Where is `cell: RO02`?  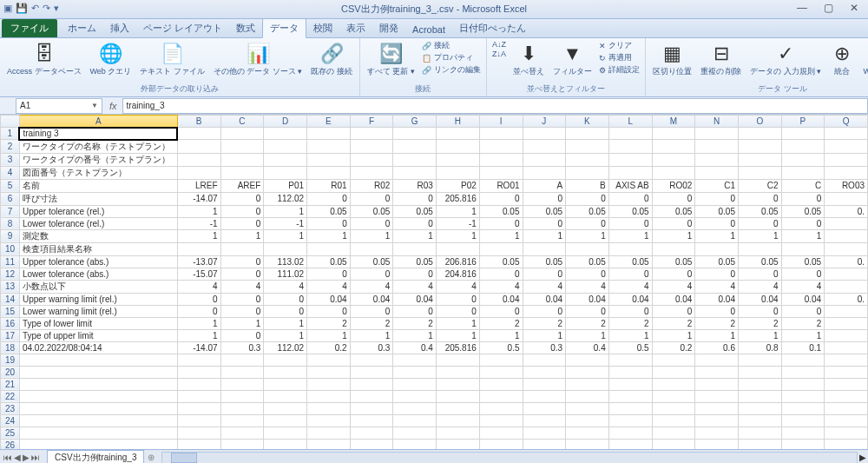
cell: RO02 is located at coordinates (674, 186).